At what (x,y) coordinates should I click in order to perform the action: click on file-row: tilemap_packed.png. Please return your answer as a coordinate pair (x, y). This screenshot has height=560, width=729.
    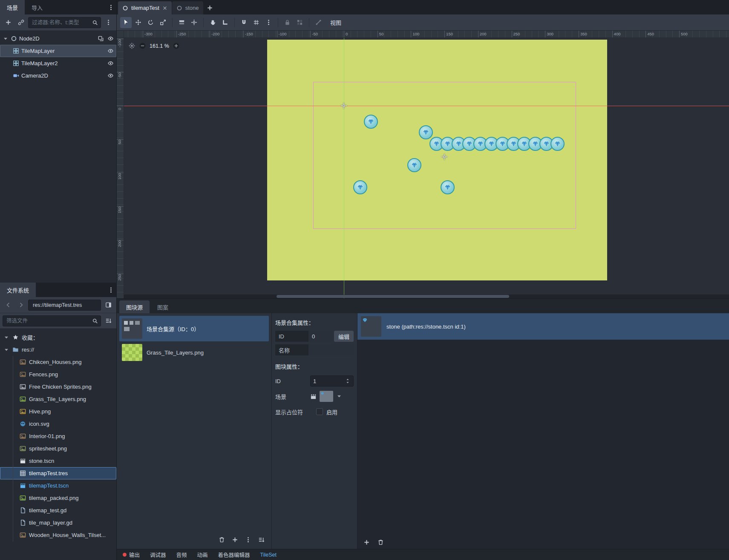
    Looking at the image, I should click on (58, 498).